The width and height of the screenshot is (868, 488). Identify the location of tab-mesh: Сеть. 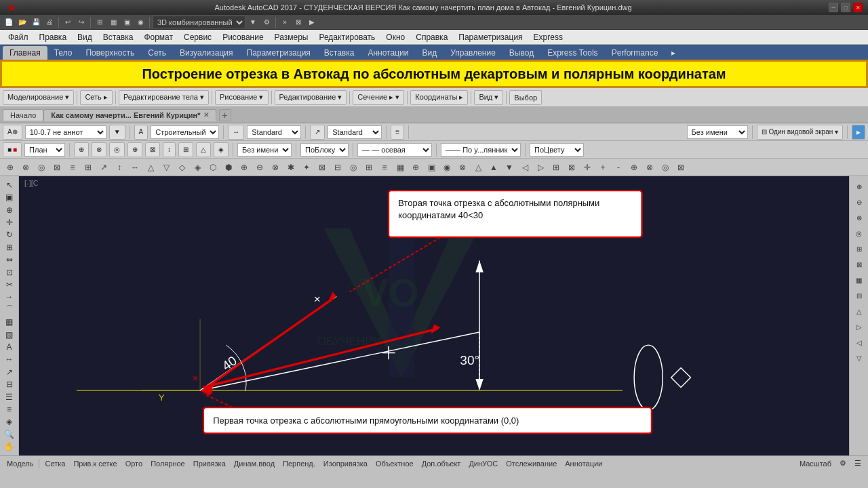
(157, 53).